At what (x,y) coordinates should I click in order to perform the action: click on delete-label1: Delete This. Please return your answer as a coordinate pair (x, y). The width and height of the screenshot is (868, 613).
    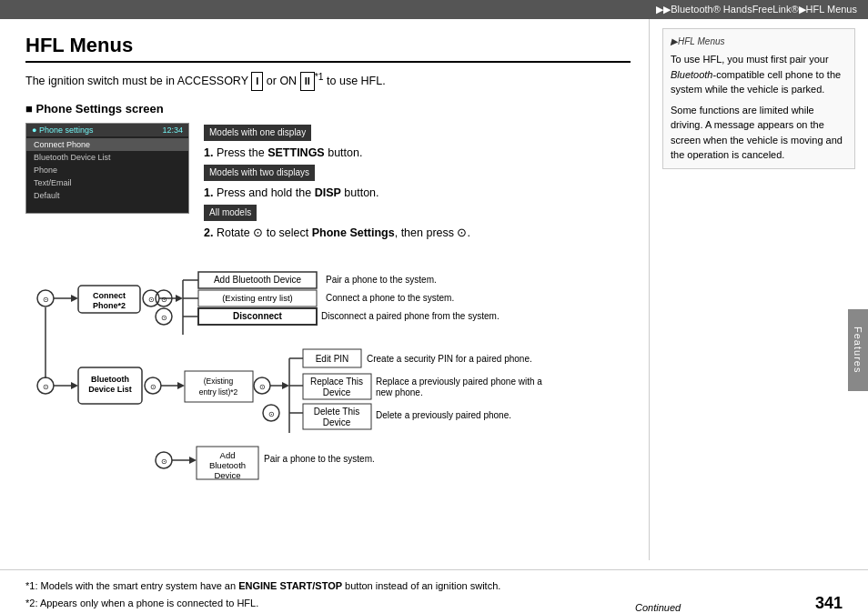
    Looking at the image, I should click on (337, 411).